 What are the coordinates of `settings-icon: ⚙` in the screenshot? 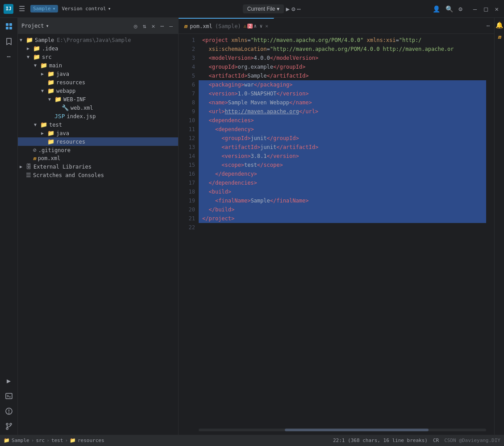 It's located at (460, 9).